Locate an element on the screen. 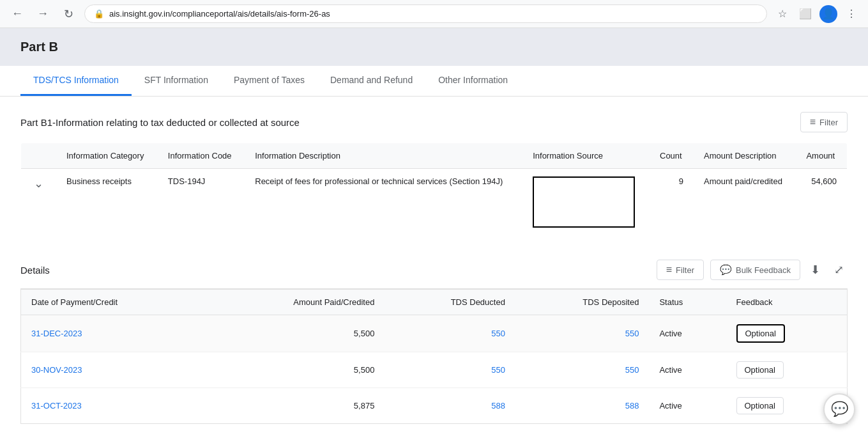 The image size is (868, 438). filter-button: ≡ Filter is located at coordinates (824, 122).